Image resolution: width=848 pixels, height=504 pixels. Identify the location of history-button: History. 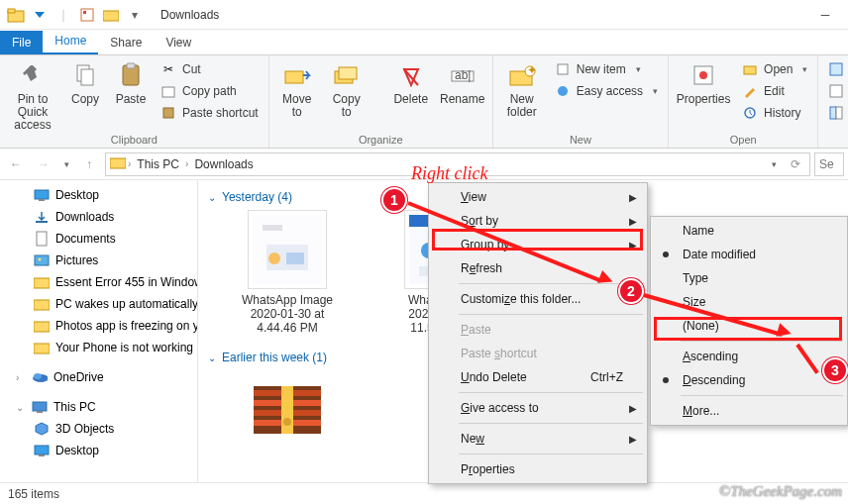
(775, 113).